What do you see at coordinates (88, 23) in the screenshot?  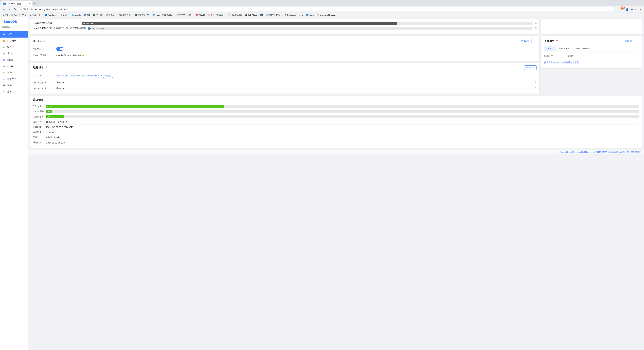 I see `disk-bar-label-mmcblk0: 22G/29.1GiB` at bounding box center [88, 23].